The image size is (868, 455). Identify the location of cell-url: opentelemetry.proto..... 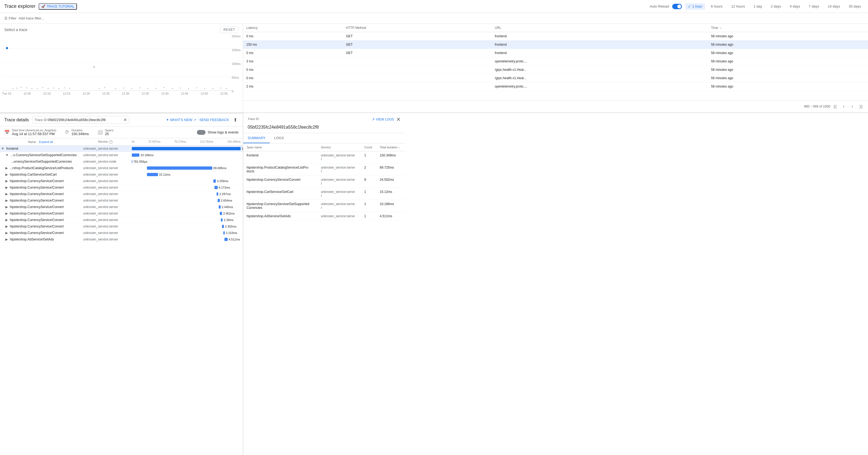
(600, 87).